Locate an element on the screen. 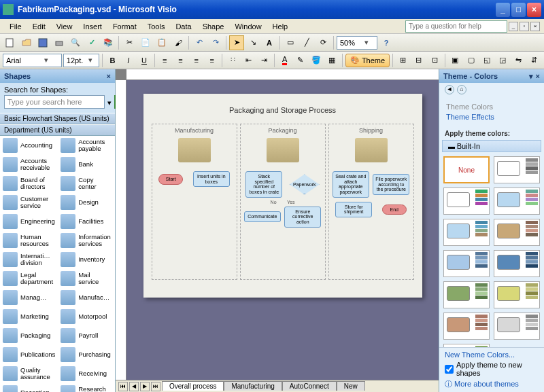  flowchart-box: Insert units in boxes is located at coordinates (211, 179).